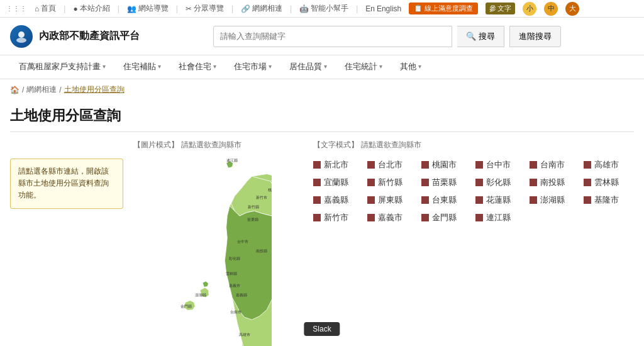 This screenshot has height=346, width=644. Describe the element at coordinates (317, 165) in the screenshot. I see `city-square-xinbei` at that location.